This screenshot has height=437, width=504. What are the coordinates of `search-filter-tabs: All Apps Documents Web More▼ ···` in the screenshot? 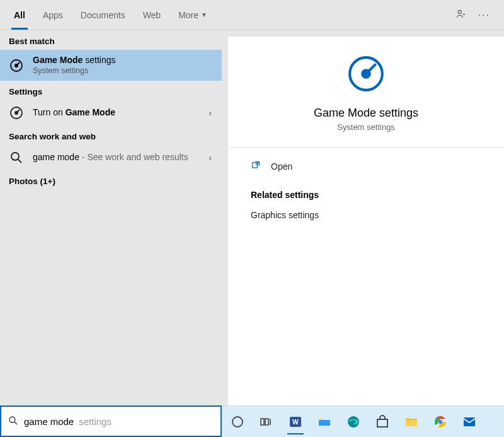 It's located at (252, 15).